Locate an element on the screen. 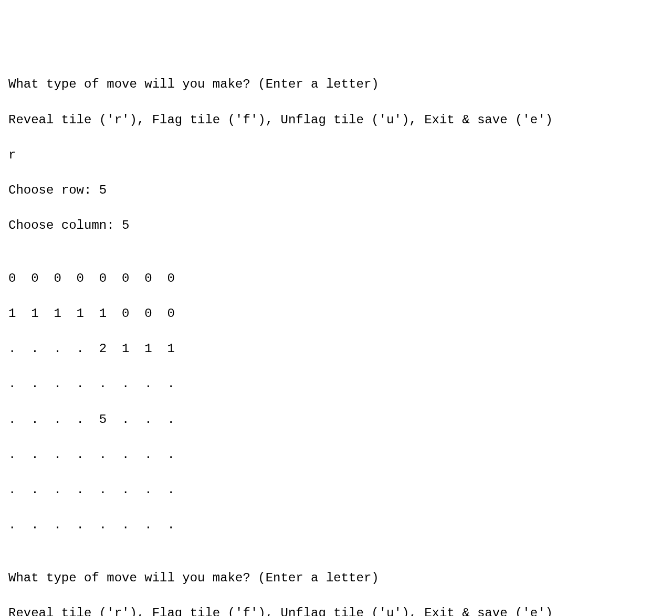 The image size is (672, 616). board-row: . . . . 5 . . . is located at coordinates (336, 420).